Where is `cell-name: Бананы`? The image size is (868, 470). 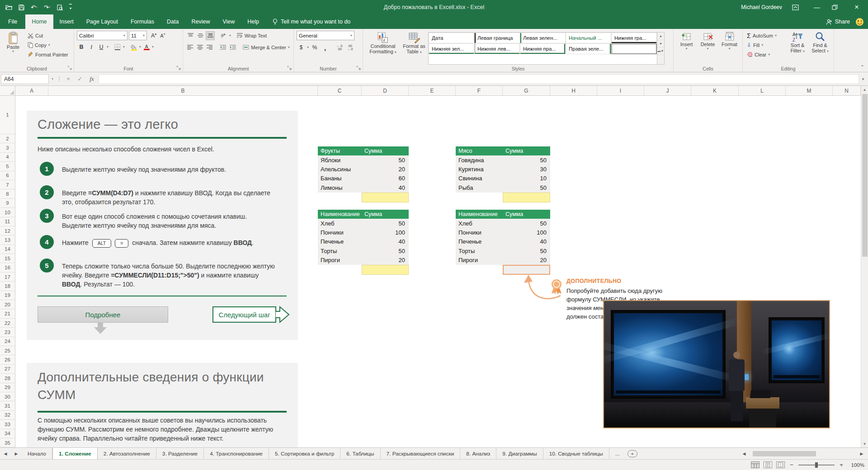
cell-name: Бананы is located at coordinates (340, 178).